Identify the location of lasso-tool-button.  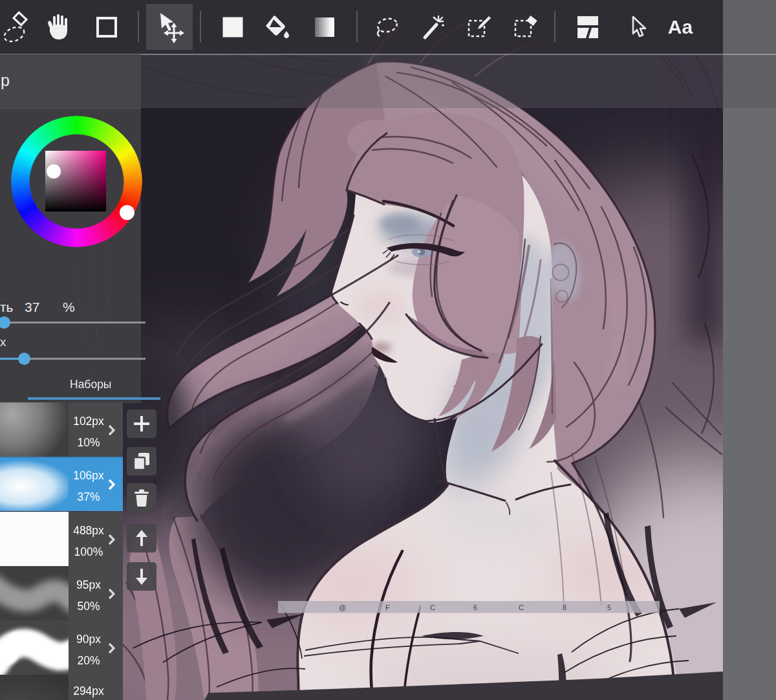
(386, 27).